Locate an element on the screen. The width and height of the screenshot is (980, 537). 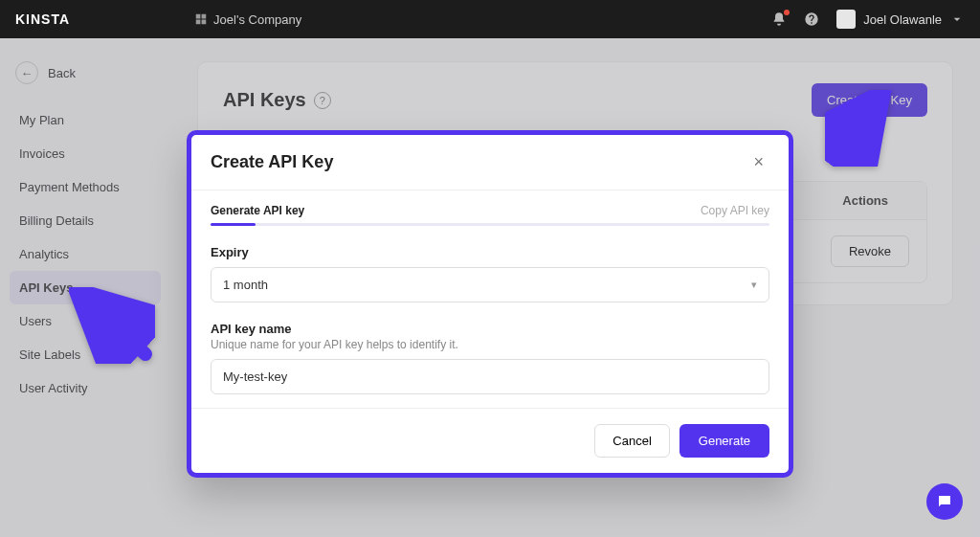
generate-button: Generate is located at coordinates (724, 440).